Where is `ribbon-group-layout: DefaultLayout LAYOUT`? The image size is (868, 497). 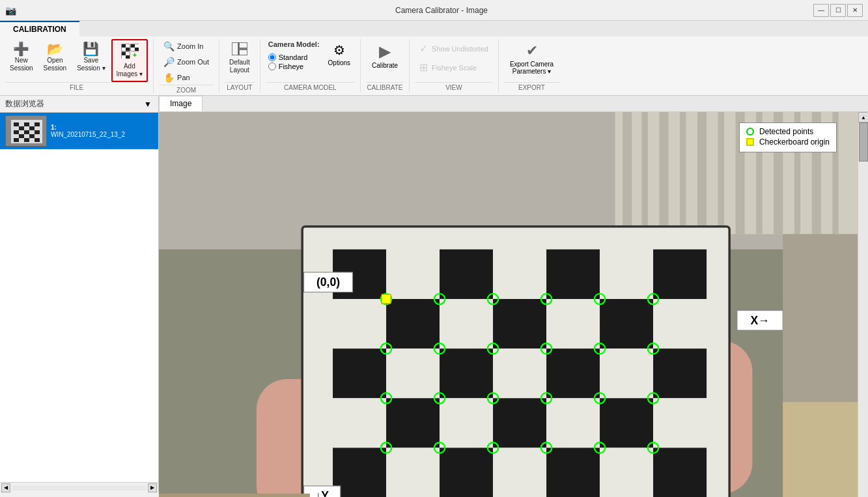
ribbon-group-layout: DefaultLayout LAYOUT is located at coordinates (240, 66).